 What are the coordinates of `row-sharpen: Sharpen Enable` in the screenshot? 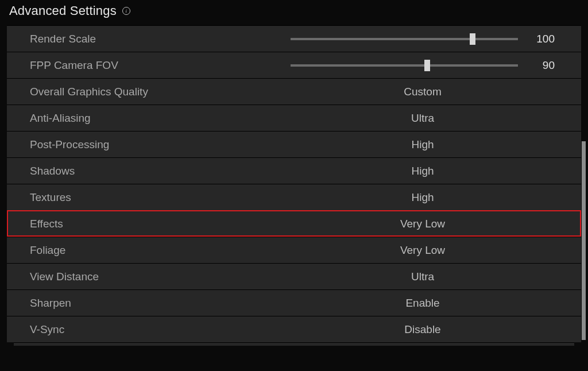 It's located at (294, 303).